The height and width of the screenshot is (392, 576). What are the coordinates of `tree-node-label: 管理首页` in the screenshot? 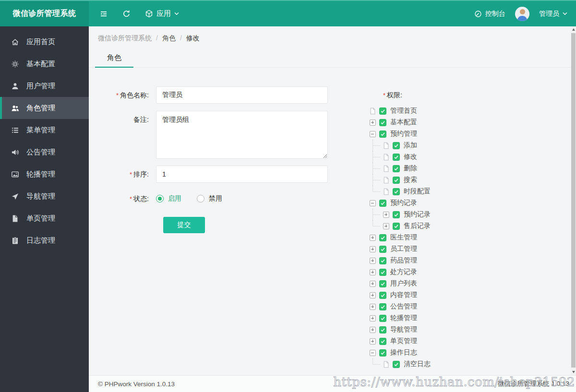 It's located at (402, 111).